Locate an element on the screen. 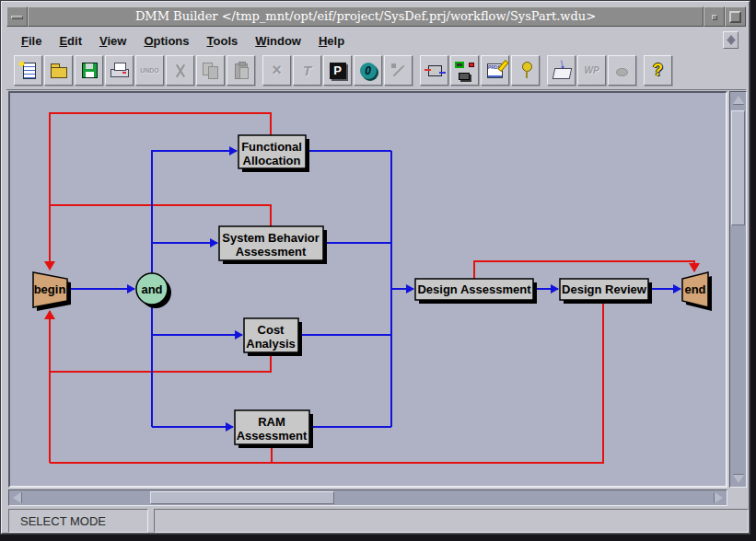 Image resolution: width=756 pixels, height=541 pixels. status-message-panel is located at coordinates (451, 521).